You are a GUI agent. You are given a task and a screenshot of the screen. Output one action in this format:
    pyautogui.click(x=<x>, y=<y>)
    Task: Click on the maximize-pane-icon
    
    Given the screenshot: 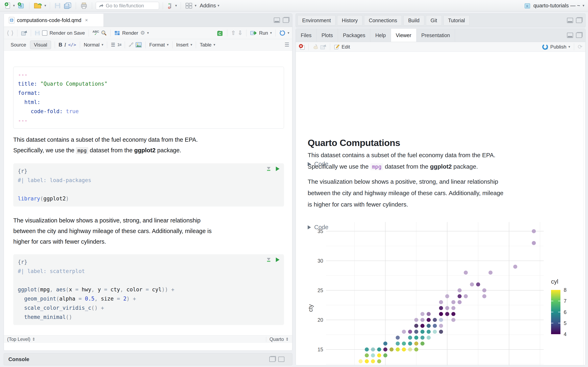 What is the action you would take?
    pyautogui.click(x=286, y=20)
    